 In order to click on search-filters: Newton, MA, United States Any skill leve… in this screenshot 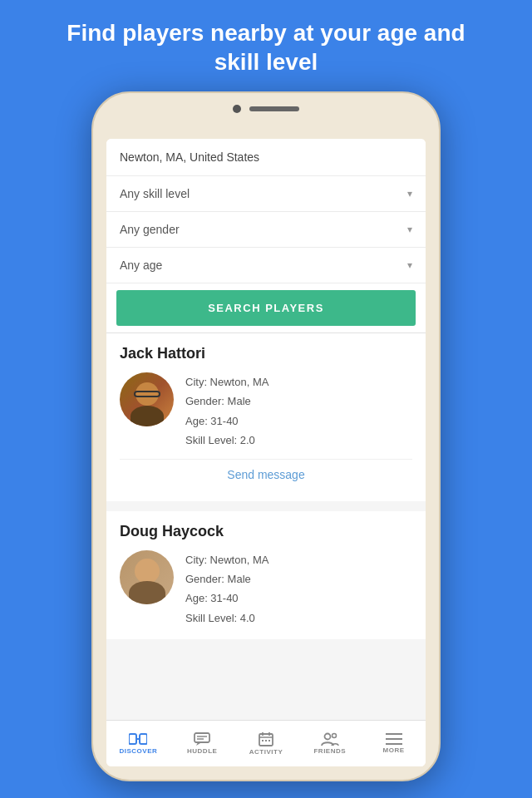, I will do `click(266, 236)`.